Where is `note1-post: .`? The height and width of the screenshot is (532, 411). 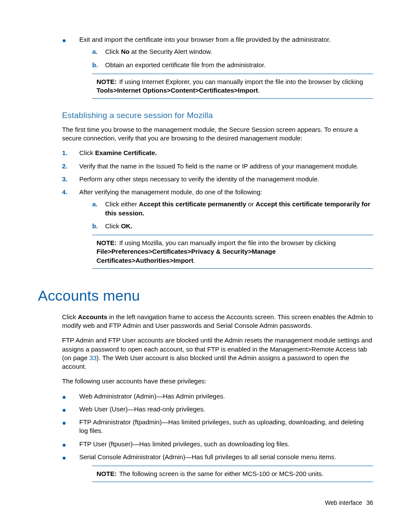
note1-post: . is located at coordinates (259, 90).